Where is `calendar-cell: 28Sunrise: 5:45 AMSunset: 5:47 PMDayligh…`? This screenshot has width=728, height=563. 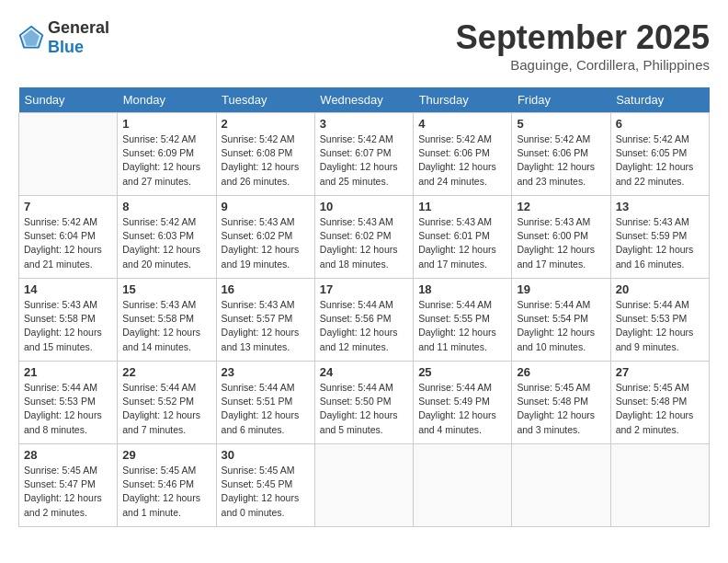
calendar-cell: 28Sunrise: 5:45 AMSunset: 5:47 PMDayligh… is located at coordinates (68, 486).